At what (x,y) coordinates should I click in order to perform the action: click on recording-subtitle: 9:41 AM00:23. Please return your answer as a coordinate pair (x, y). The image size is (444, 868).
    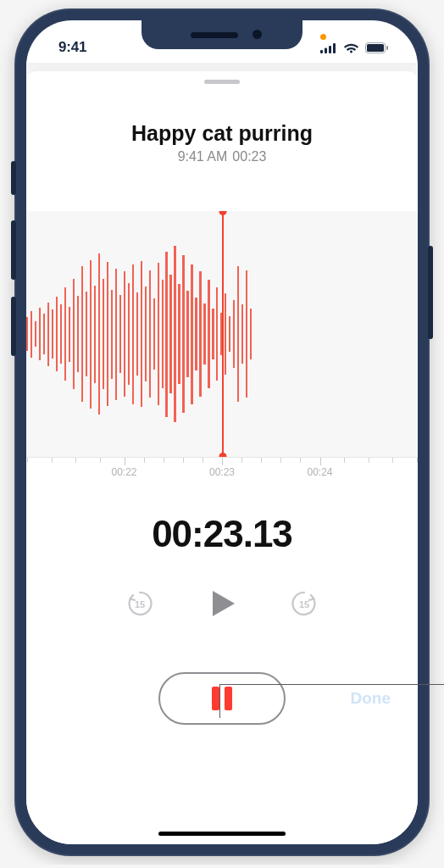
    Looking at the image, I should click on (222, 157).